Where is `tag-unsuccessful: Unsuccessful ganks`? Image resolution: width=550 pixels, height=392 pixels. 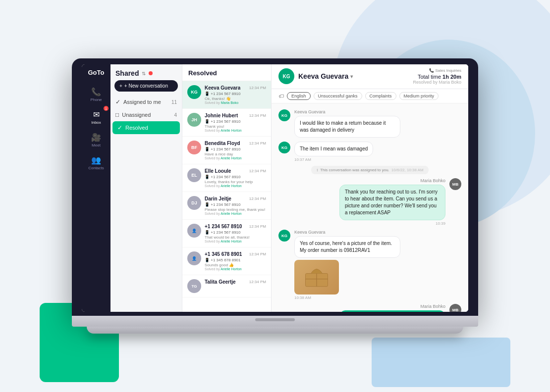 tag-unsuccessful: Unsuccessful ganks is located at coordinates (338, 96).